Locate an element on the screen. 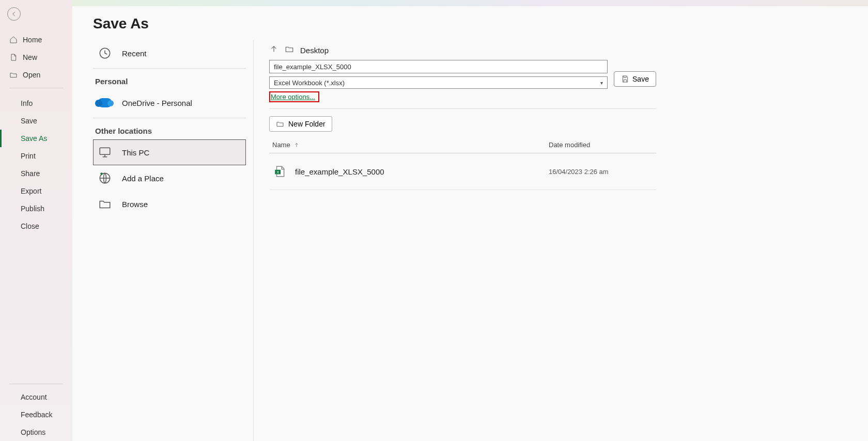 This screenshot has width=868, height=441. nav-info: Info is located at coordinates (36, 103).